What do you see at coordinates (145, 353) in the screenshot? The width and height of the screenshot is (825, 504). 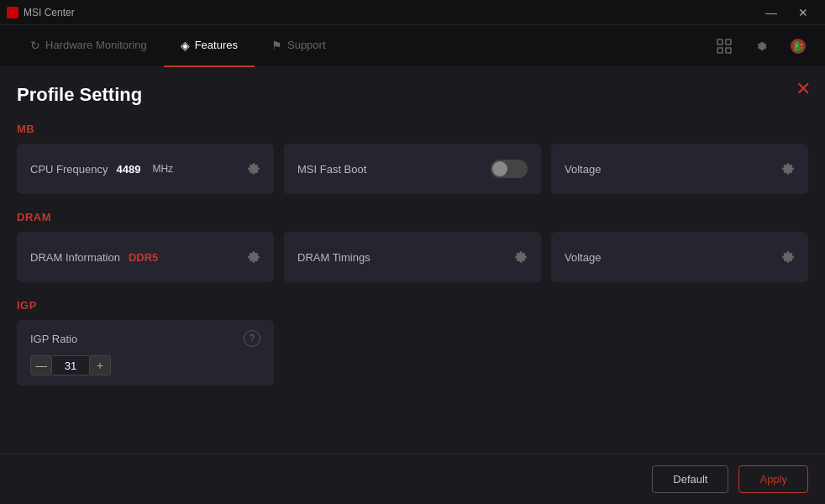 I see `igp-card: IGP Ratio ? — 31 +` at bounding box center [145, 353].